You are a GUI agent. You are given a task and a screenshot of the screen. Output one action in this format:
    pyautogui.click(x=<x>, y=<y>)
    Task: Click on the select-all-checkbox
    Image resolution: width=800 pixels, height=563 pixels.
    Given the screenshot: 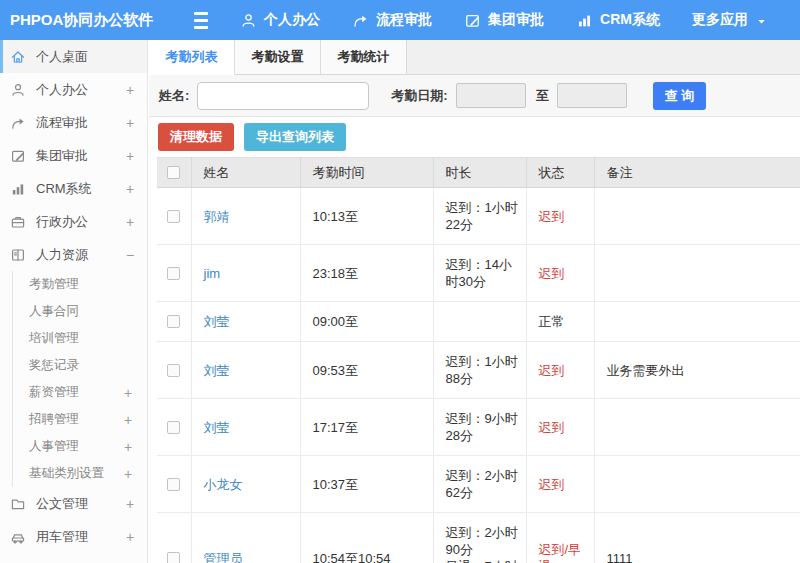 What is the action you would take?
    pyautogui.click(x=174, y=172)
    